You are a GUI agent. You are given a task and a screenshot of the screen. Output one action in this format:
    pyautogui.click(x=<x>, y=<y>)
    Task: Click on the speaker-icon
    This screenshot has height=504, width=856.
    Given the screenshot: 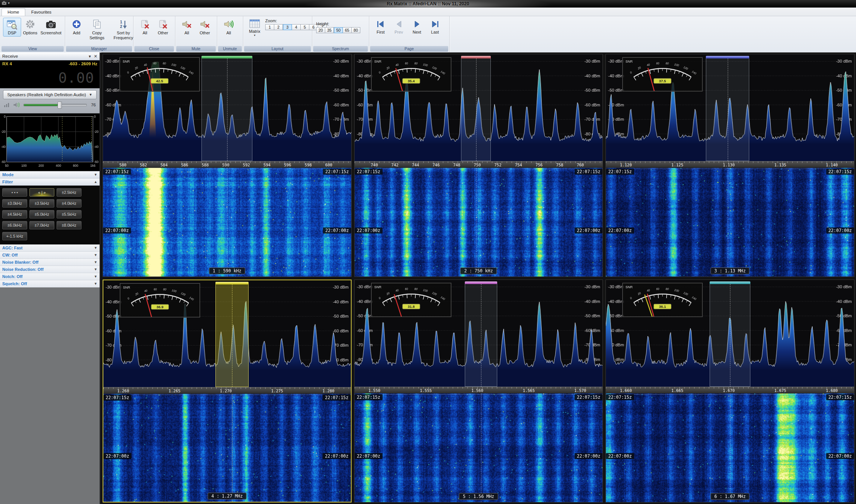 What is the action you would take?
    pyautogui.click(x=17, y=105)
    